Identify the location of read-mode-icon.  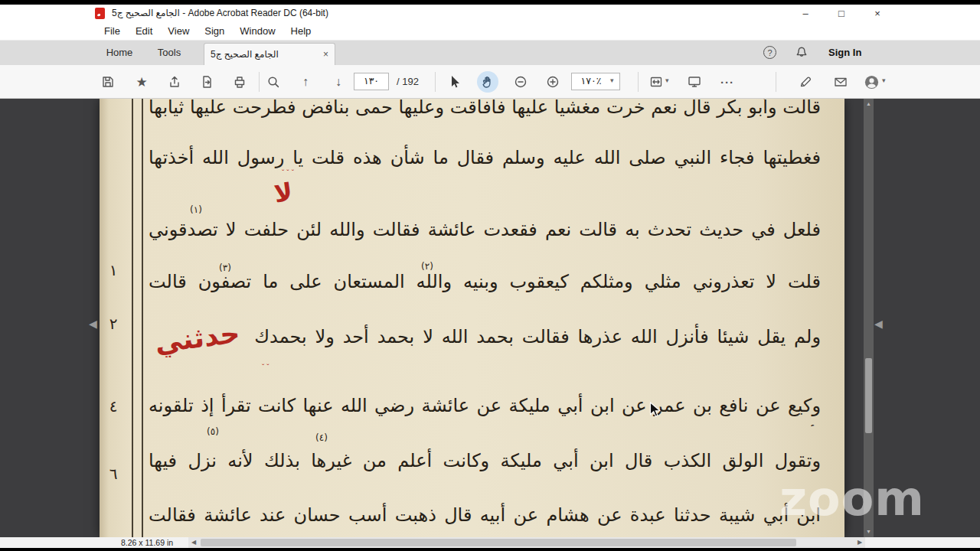
(694, 82).